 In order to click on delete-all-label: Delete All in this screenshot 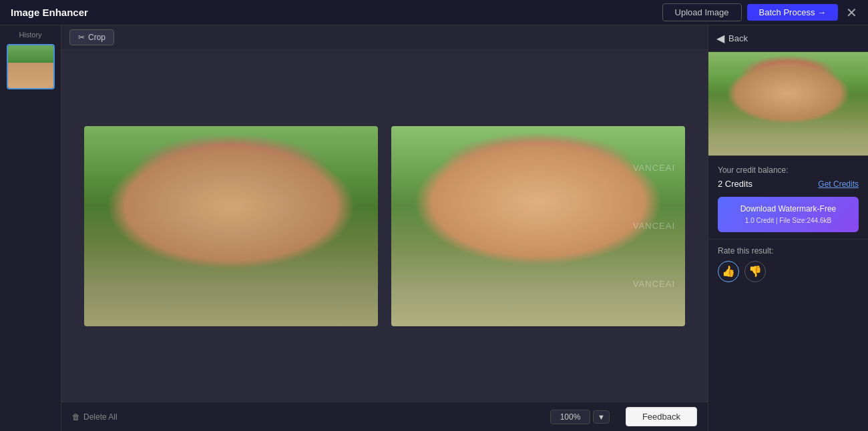, I will do `click(100, 417)`.